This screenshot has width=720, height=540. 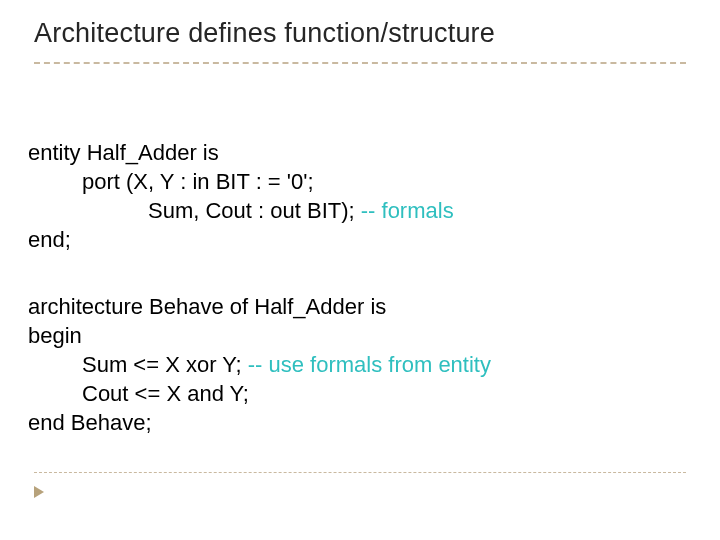 I want to click on code-comment: -- formals, so click(x=408, y=210).